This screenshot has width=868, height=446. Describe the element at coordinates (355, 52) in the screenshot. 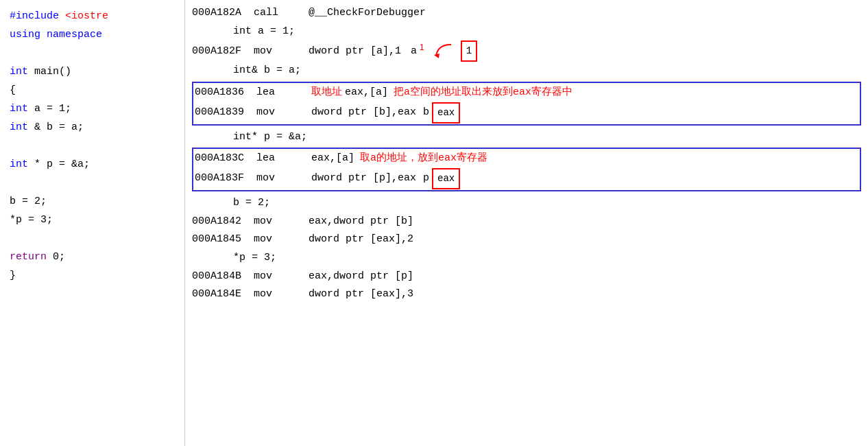

I see `operands-182f: dword ptr [a],1` at that location.